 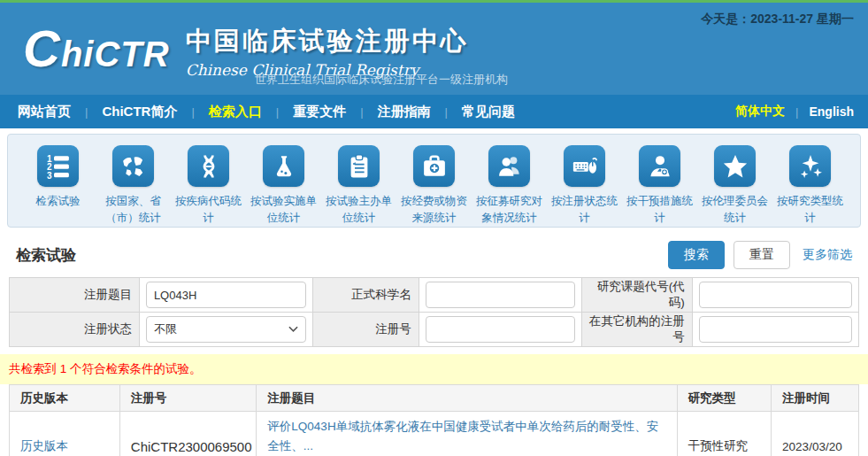 What do you see at coordinates (74, 329) in the screenshot?
I see `reg-status-label: 注册状态` at bounding box center [74, 329].